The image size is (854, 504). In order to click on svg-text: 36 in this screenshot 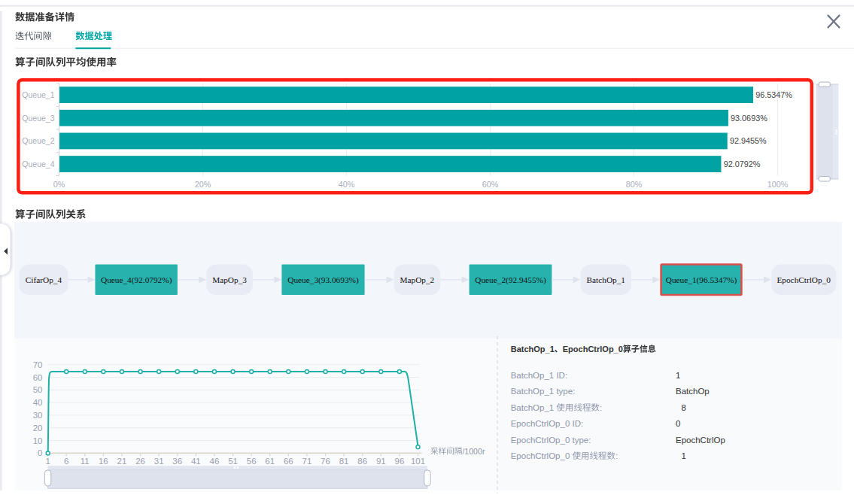, I will do `click(178, 461)`.